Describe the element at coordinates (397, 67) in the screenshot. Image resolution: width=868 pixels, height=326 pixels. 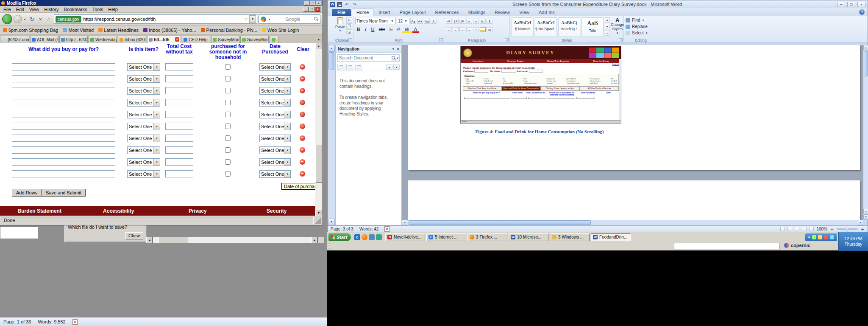
I see `next-result-button: ▾` at that location.